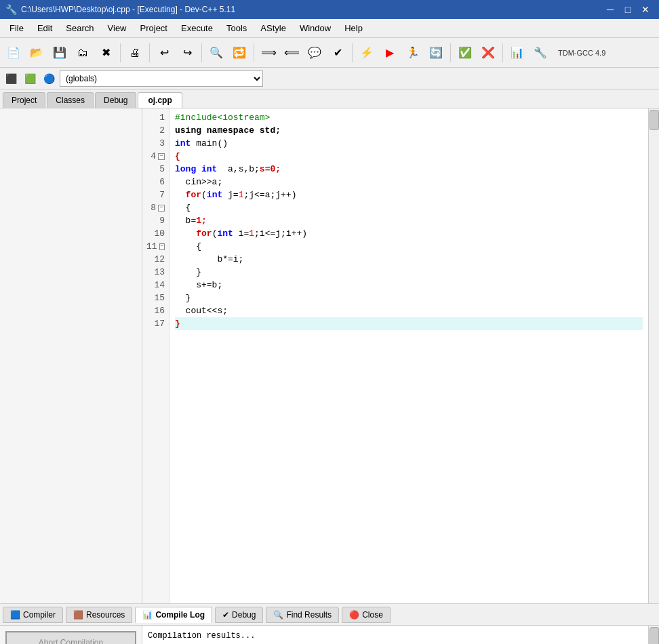 This screenshot has height=644, width=659. Describe the element at coordinates (465, 53) in the screenshot. I see `debug-button: ✅` at that location.